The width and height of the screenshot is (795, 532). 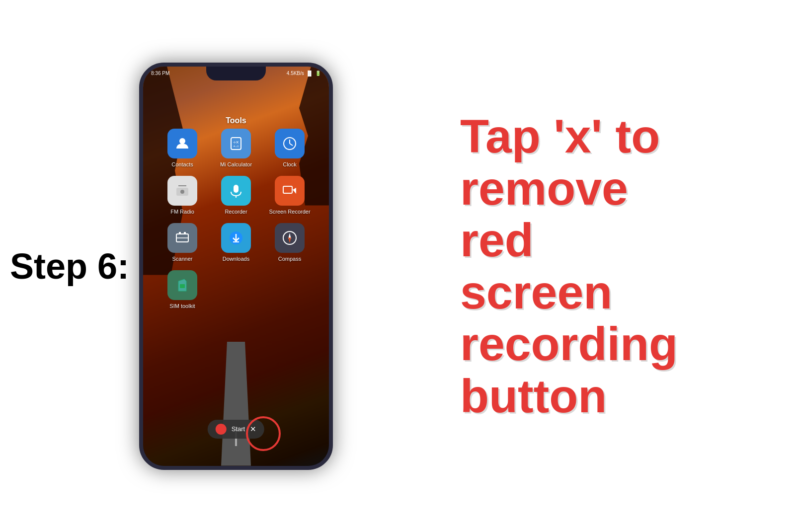 I want to click on recording-indicator, so click(x=221, y=429).